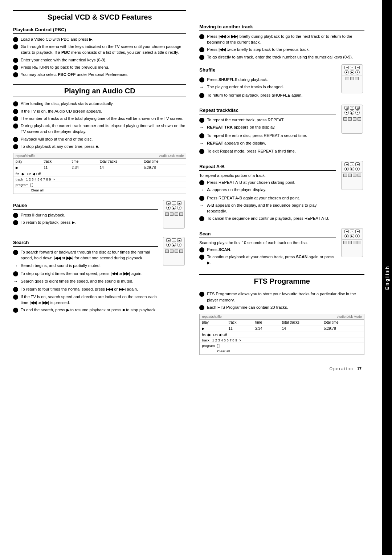 This screenshot has height=555, width=392. Describe the element at coordinates (268, 190) in the screenshot. I see `list-item: →A- appears on the player display.` at that location.